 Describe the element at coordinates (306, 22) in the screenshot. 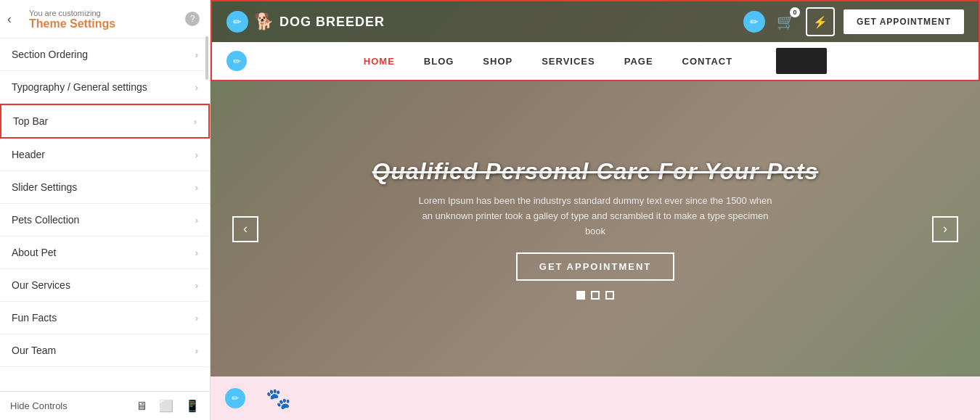

I see `logo-left: ✏ 🐕 DOG BREEDER` at that location.